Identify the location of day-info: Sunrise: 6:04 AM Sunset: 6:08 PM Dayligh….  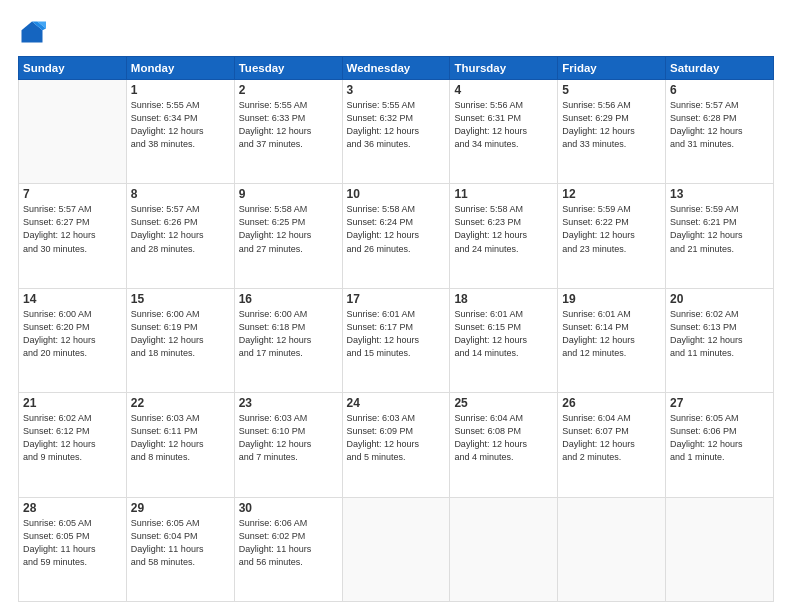
(504, 438).